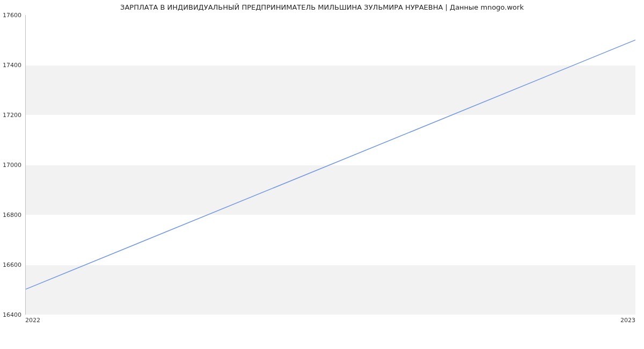  Describe the element at coordinates (11, 265) in the screenshot. I see `y-tick-label: 16600` at that location.